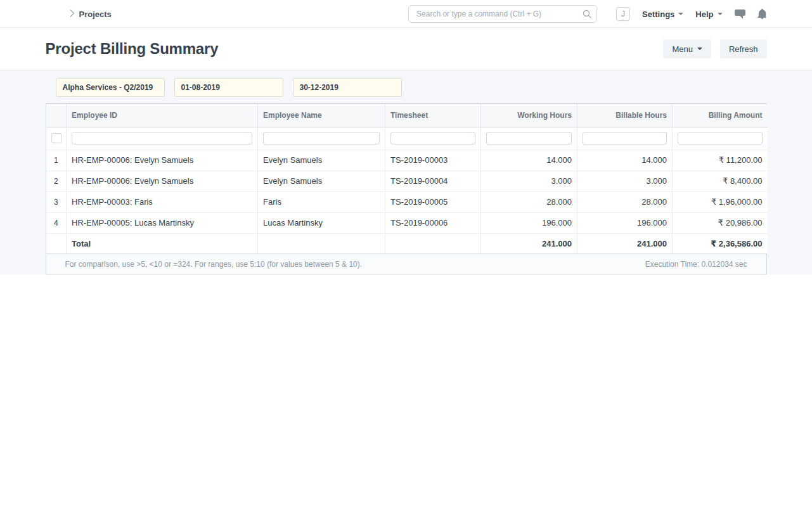 The width and height of the screenshot is (812, 507). Describe the element at coordinates (625, 115) in the screenshot. I see `column-header-billable-hours: Billable Hours` at that location.